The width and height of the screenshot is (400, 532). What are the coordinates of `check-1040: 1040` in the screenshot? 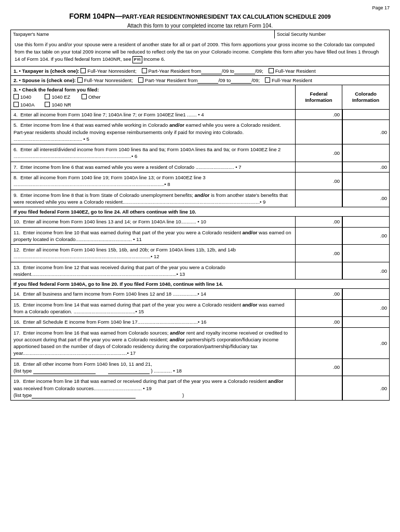 It's located at (24, 97).